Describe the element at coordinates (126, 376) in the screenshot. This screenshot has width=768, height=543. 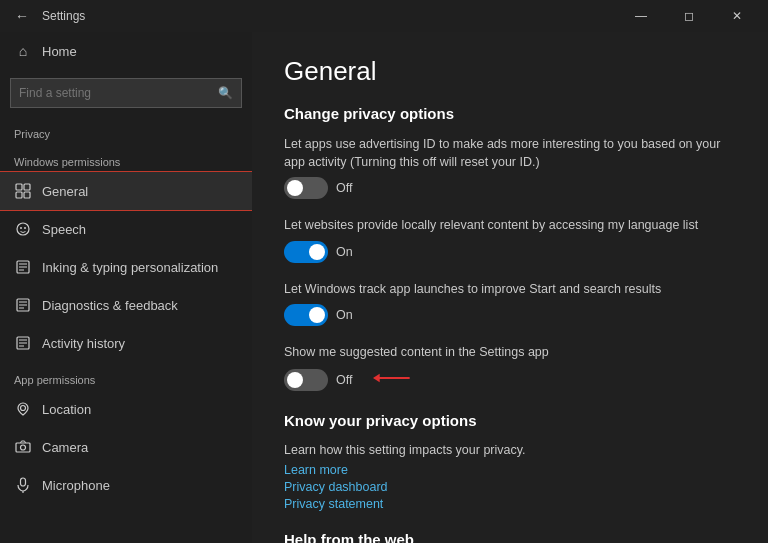
I see `app-permissions-label: App permissions` at that location.